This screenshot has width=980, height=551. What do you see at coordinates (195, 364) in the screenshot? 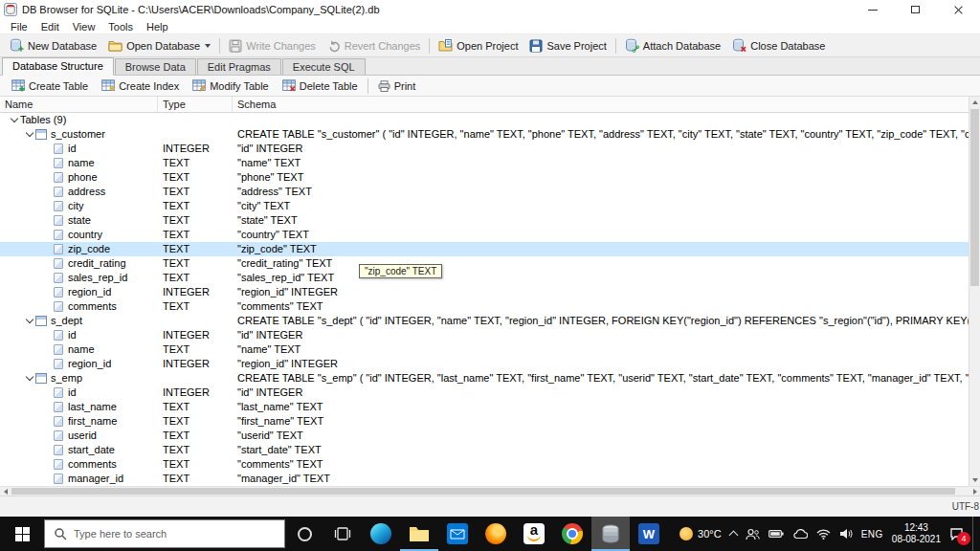
I see `row-type: INTEGER` at bounding box center [195, 364].